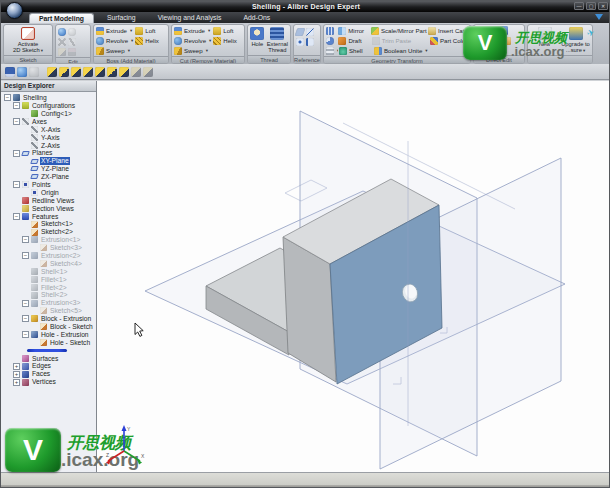 The image size is (610, 488). Describe the element at coordinates (256, 18) in the screenshot. I see `tab-add-ons: Add-Ons` at that location.